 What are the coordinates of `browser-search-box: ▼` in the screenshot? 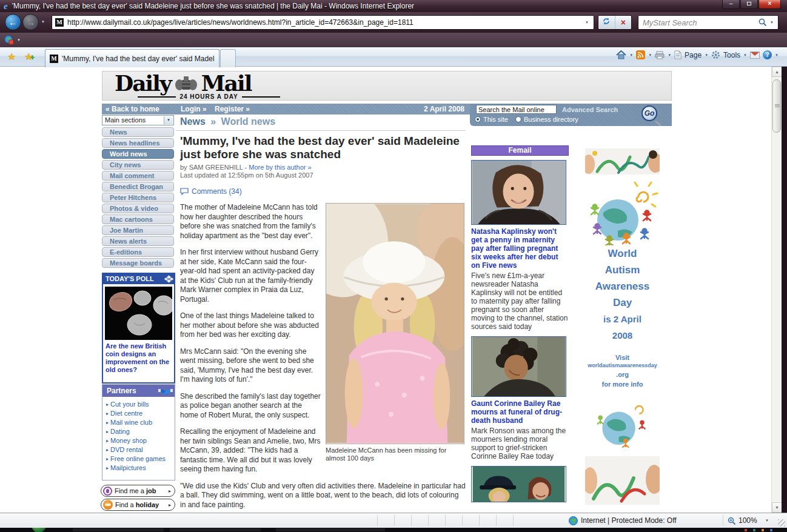 It's located at (708, 22).